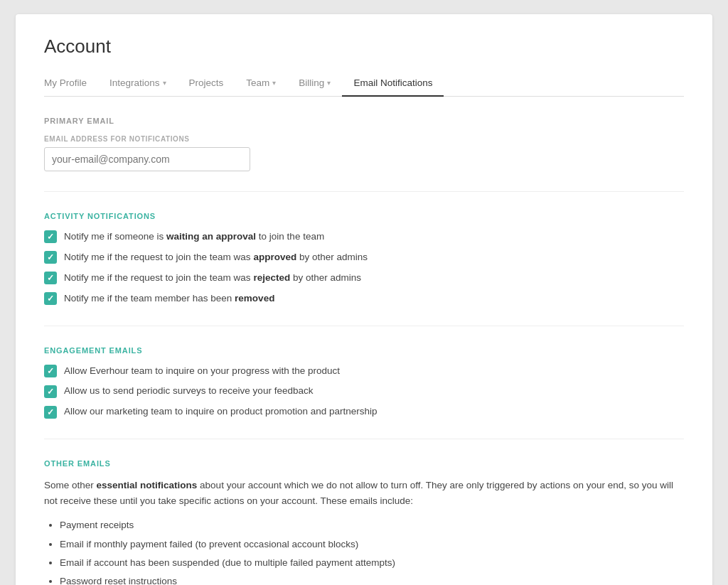  What do you see at coordinates (206, 82) in the screenshot?
I see `tab-label: Projects` at bounding box center [206, 82].